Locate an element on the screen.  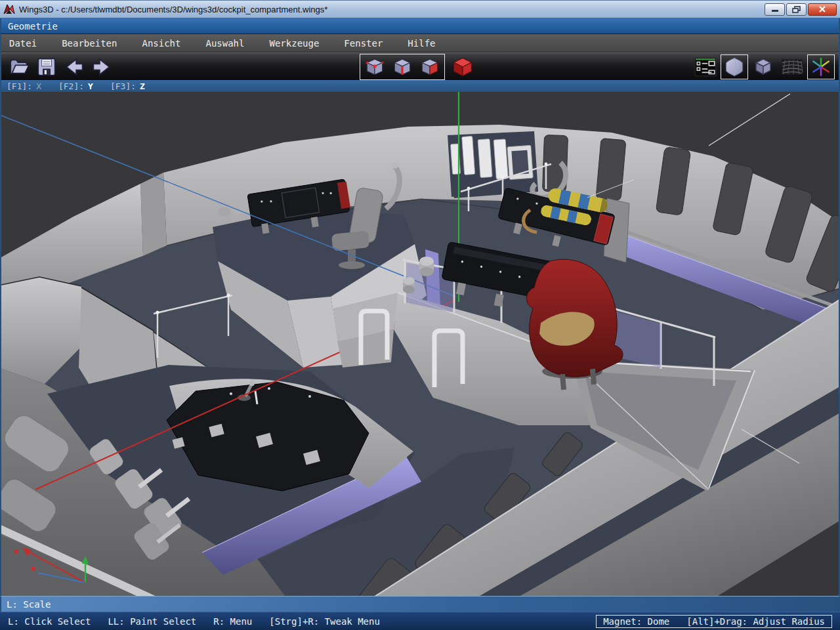
restore-icon is located at coordinates (797, 9).